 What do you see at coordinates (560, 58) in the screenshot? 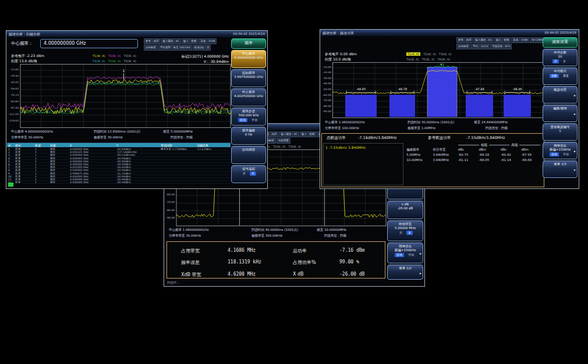
I see `softkey-平均次数: 平均次数10开关` at bounding box center [560, 58].